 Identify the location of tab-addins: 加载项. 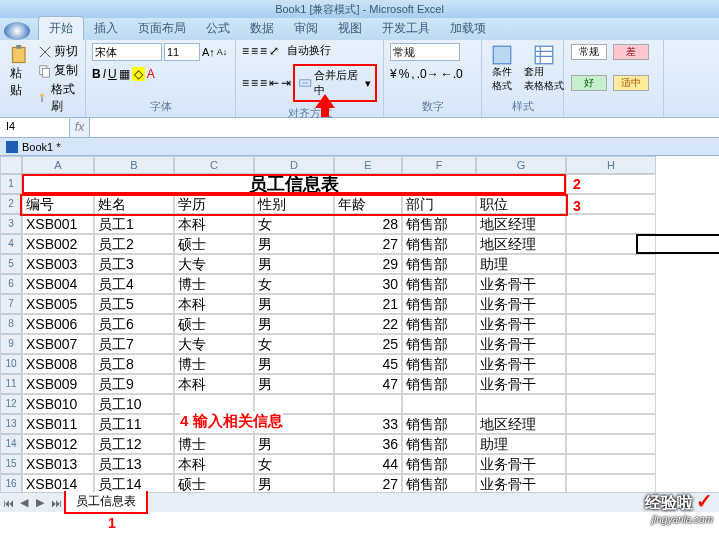
(468, 28).